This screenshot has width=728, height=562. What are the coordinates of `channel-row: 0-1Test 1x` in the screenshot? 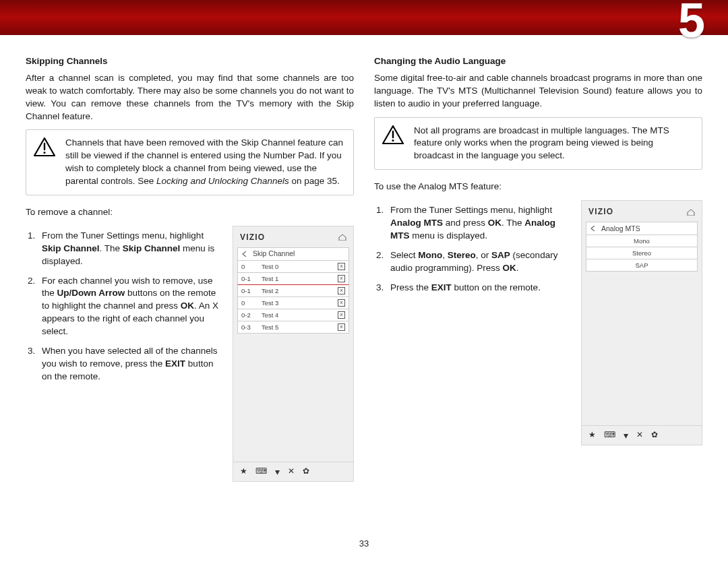 It's located at (293, 279).